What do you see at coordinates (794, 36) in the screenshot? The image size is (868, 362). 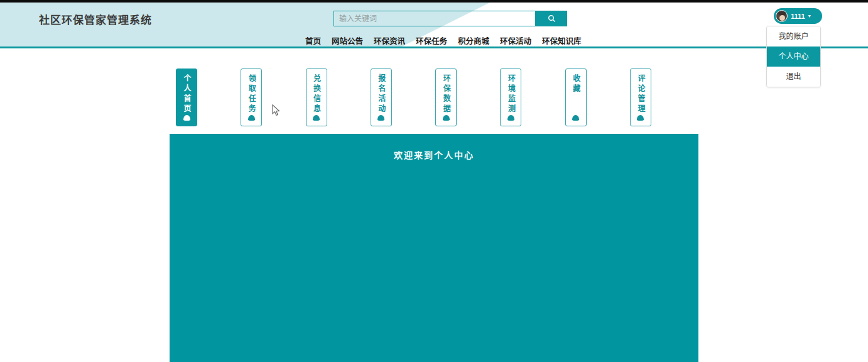 I see `menu-item-my-account: 我的账户` at bounding box center [794, 36].